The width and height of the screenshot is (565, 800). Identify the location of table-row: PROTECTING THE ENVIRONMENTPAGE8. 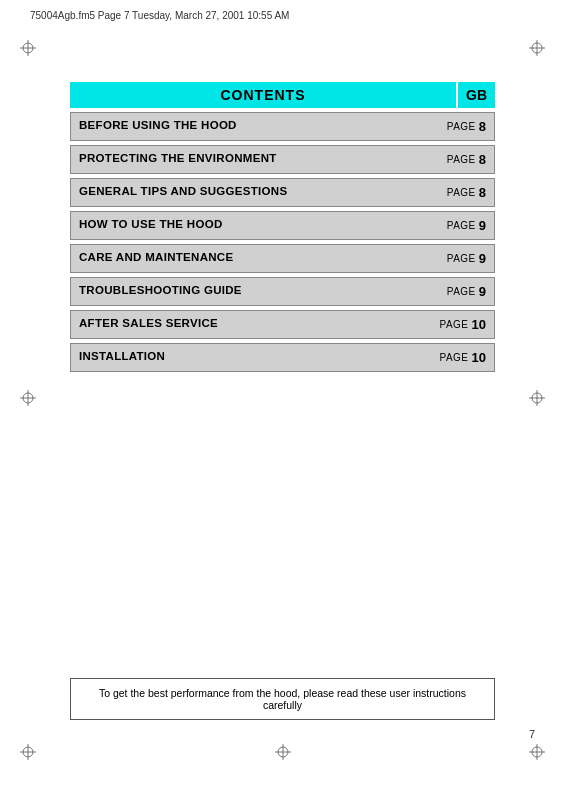
(282, 160).